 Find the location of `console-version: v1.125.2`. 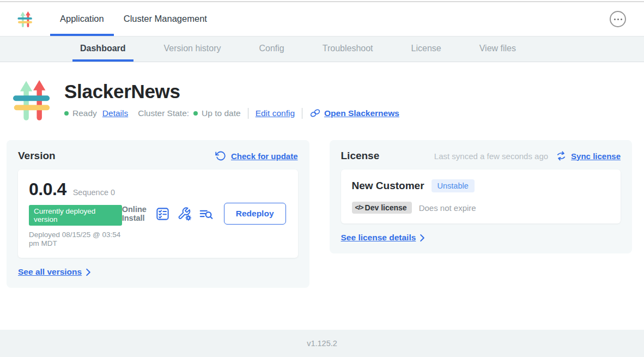

console-version: v1.125.2 is located at coordinates (322, 343).